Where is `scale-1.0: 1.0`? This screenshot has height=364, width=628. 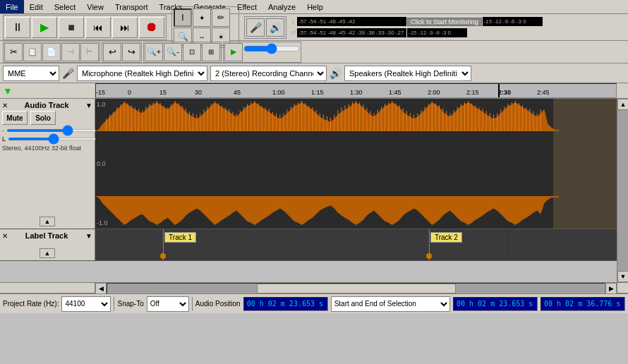 scale-1.0: 1.0 is located at coordinates (102, 104).